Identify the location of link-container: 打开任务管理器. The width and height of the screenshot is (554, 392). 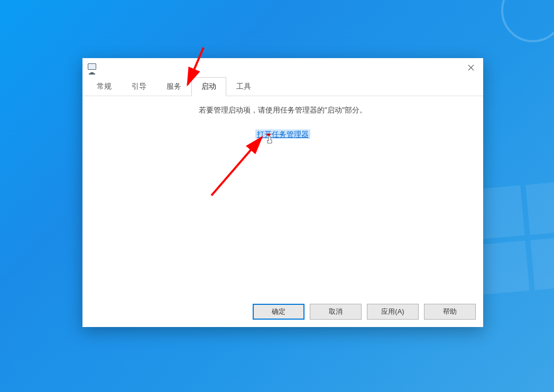
(283, 135).